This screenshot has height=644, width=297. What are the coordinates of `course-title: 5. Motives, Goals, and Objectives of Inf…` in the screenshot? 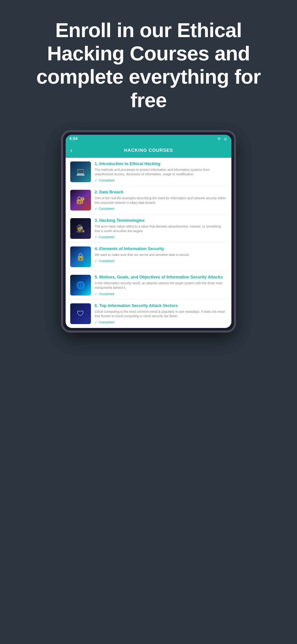 It's located at (161, 277).